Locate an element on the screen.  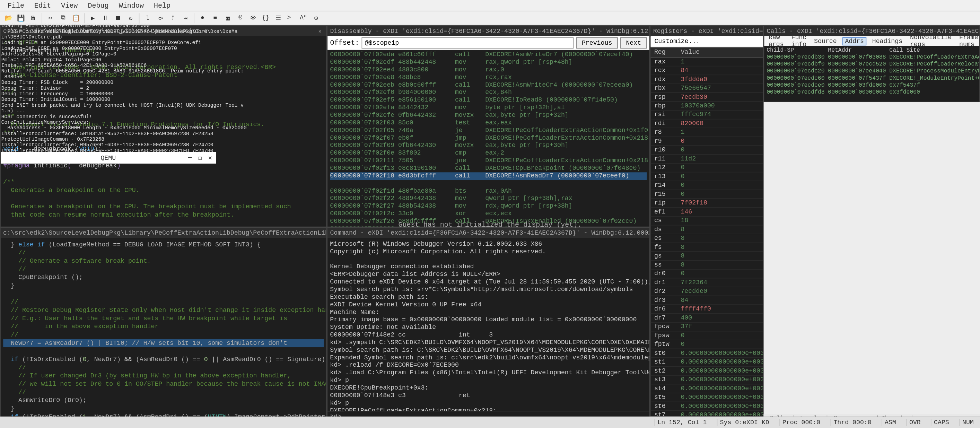
status-thrd: Thrd 000:0 is located at coordinates (852, 422).